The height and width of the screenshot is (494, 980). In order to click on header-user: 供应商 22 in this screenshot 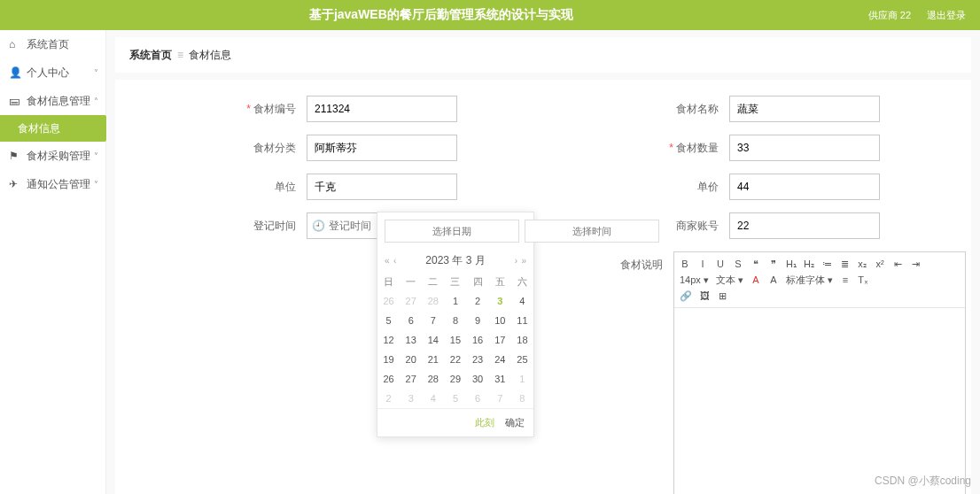, I will do `click(890, 16)`.